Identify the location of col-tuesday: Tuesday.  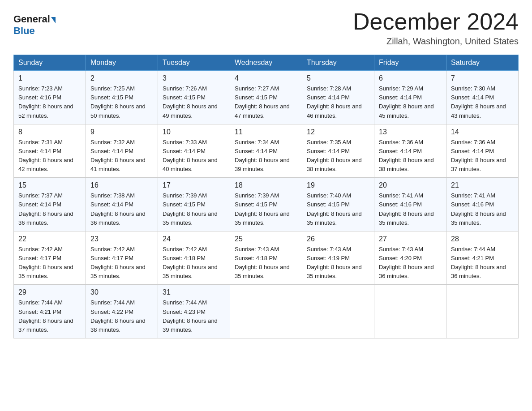
(194, 63).